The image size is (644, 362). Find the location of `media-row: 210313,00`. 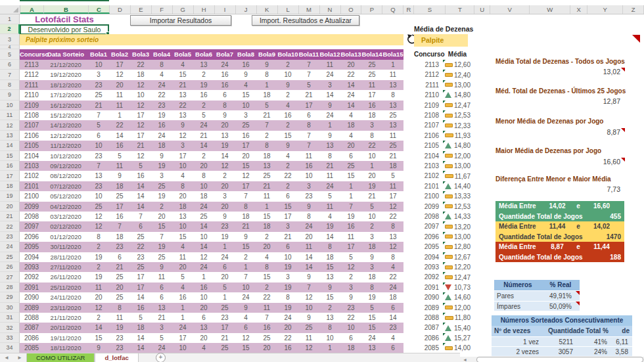

media-row: 210313,00 is located at coordinates (443, 166).